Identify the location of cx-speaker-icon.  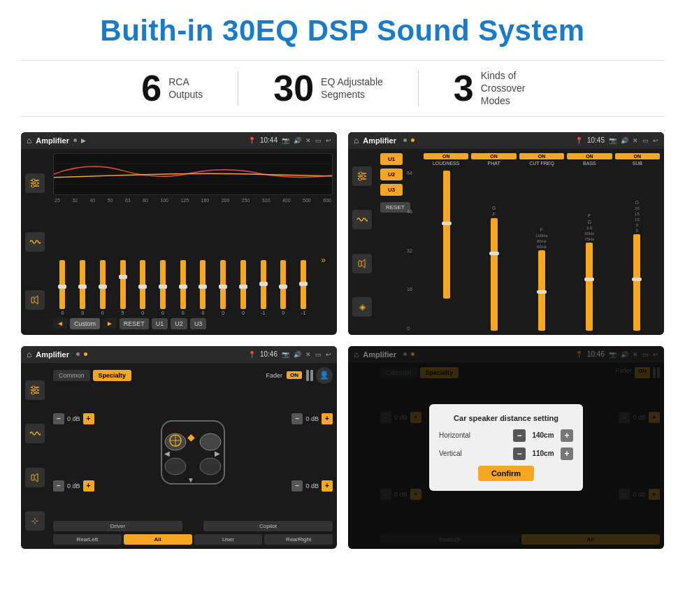
(362, 264).